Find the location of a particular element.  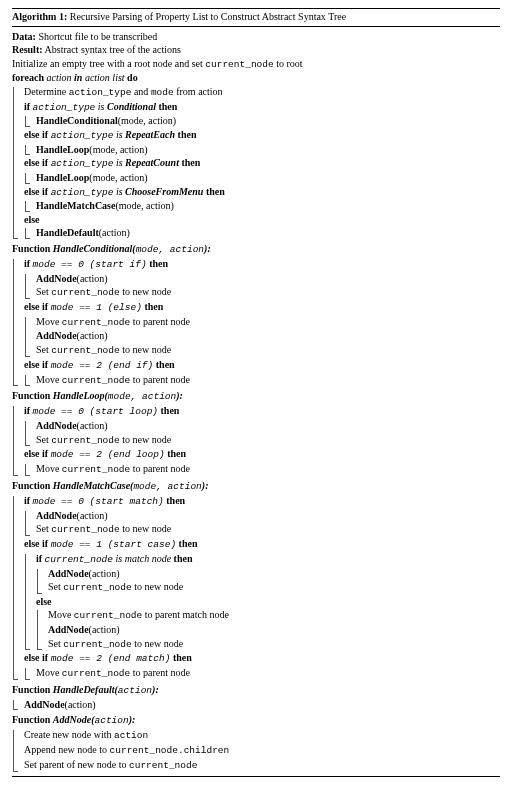

result-line: Result: Abstract syntax tree of the acti… is located at coordinates (256, 50).